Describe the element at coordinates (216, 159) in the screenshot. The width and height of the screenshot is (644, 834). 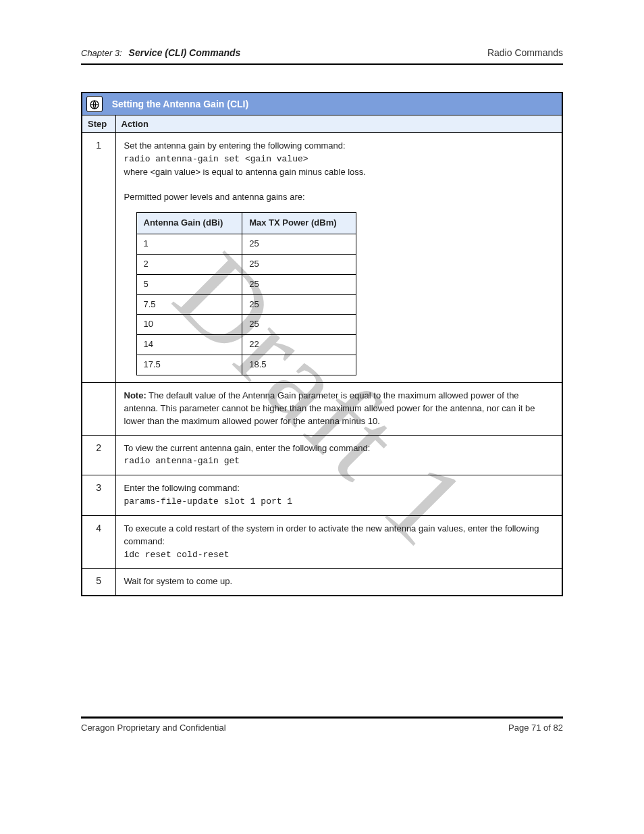
I see `row-command: radio antenna-gain set <gain value>` at that location.